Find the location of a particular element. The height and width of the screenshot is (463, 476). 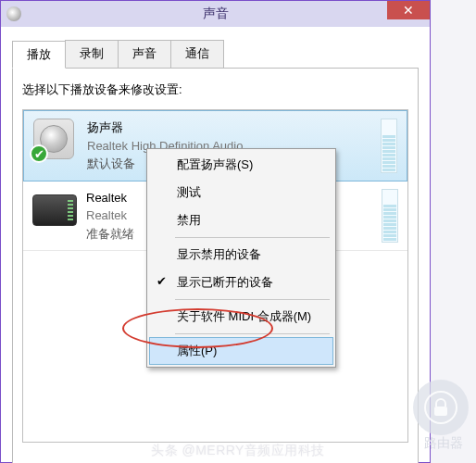

menu-show-disconnected: ✔ 显示已断开的设备 is located at coordinates (241, 282).